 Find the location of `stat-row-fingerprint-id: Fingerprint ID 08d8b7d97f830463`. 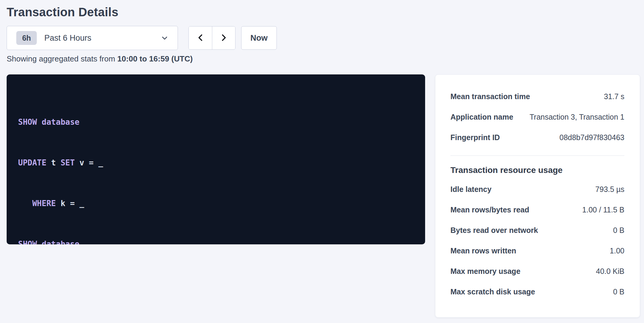

stat-row-fingerprint-id: Fingerprint ID 08d8b7d97f830463 is located at coordinates (537, 137).